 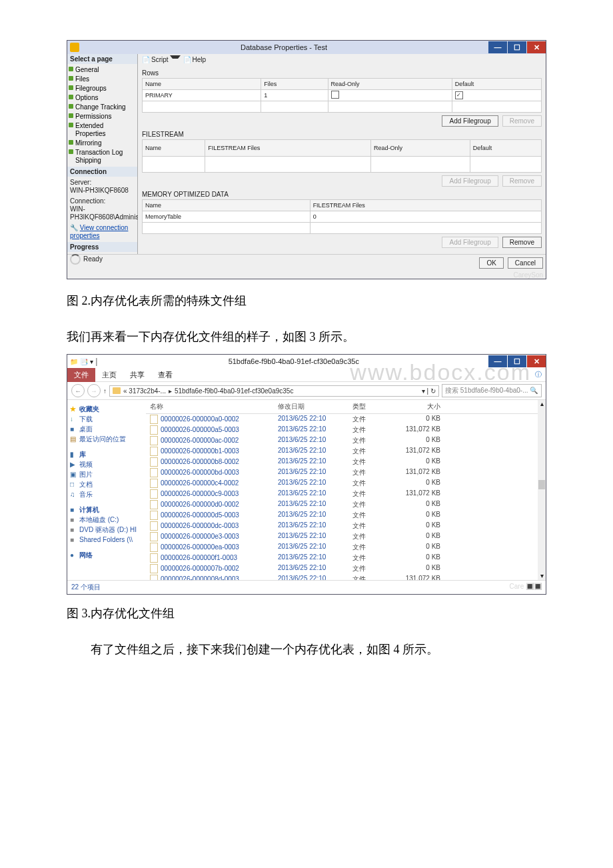 What do you see at coordinates (109, 375) in the screenshot?
I see `tab-home: 主页` at bounding box center [109, 375].